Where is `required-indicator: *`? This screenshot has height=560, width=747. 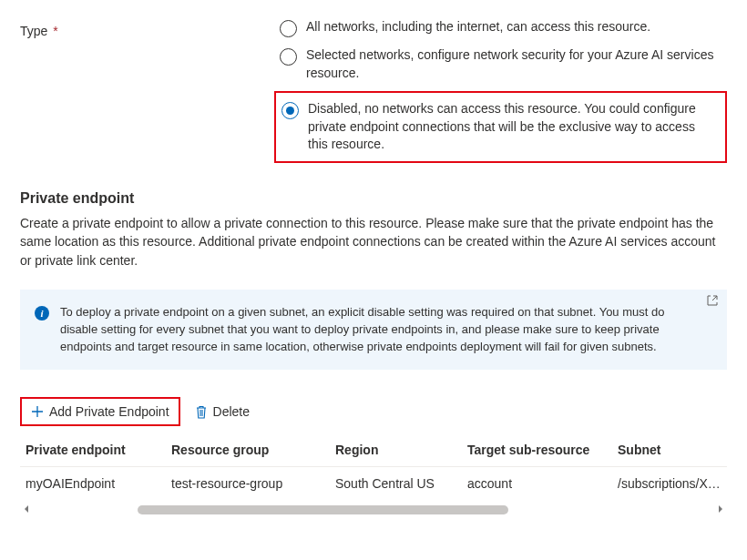
required-indicator: * is located at coordinates (55, 31).